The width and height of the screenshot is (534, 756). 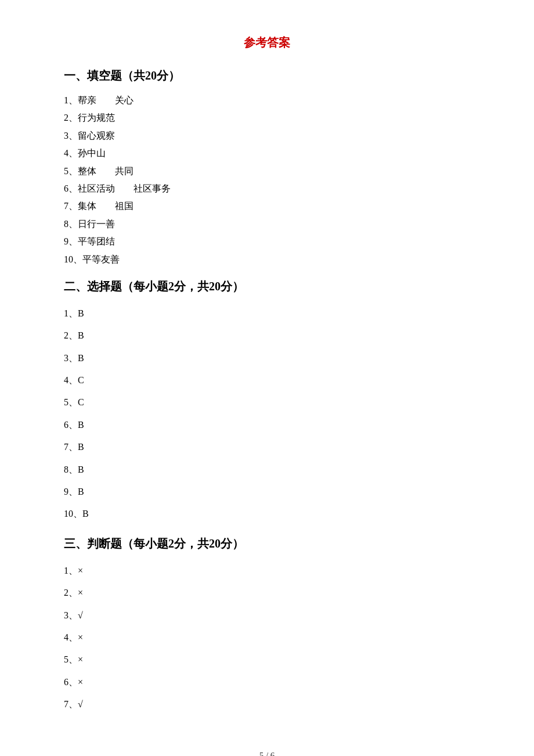 What do you see at coordinates (267, 615) in the screenshot?
I see `section3-answer-3: 3、√` at bounding box center [267, 615].